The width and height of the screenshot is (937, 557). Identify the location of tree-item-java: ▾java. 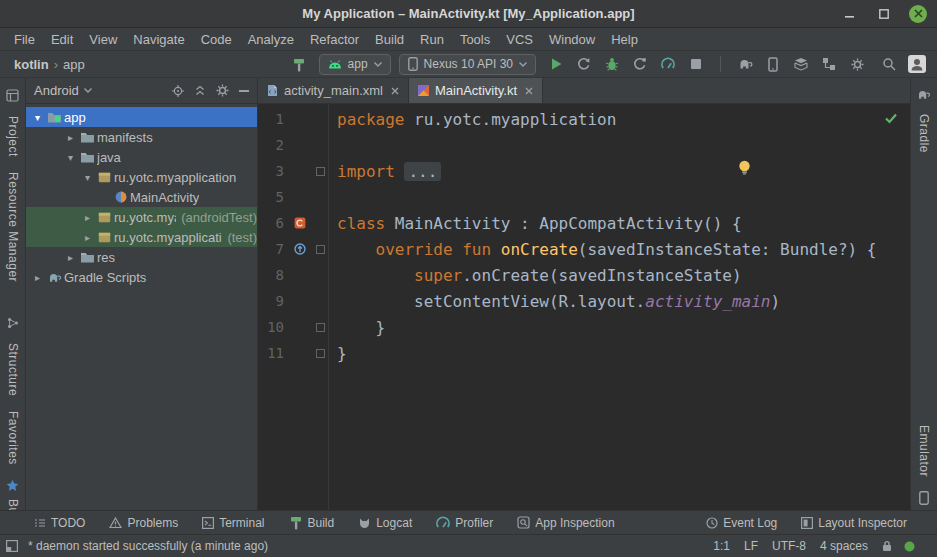
(142, 157).